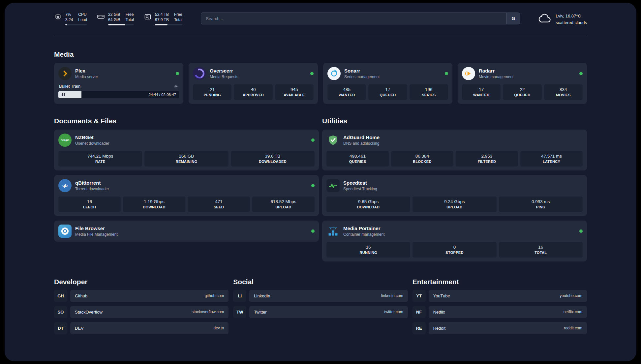 The height and width of the screenshot is (364, 641). Describe the element at coordinates (360, 18) in the screenshot. I see `search-bar: G` at that location.